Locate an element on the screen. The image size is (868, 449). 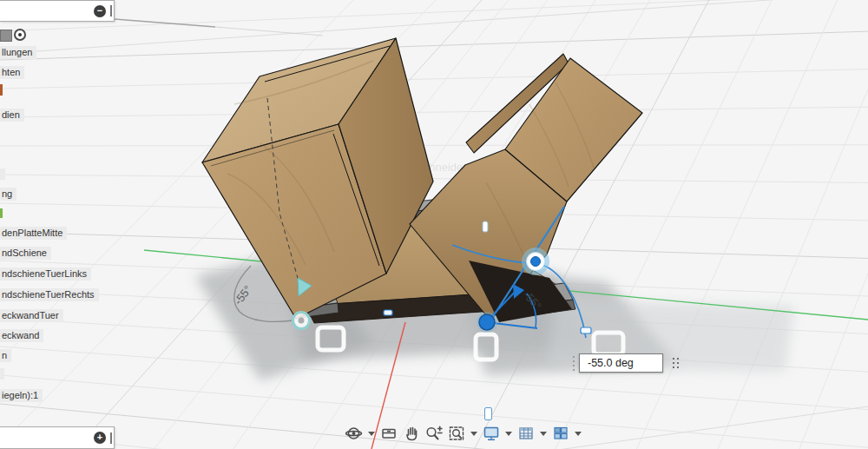
collapse-button: − is located at coordinates (100, 11).